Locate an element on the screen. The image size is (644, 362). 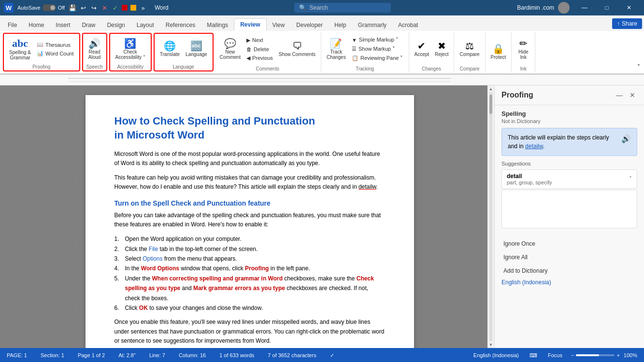
reject-label: Reject is located at coordinates (442, 54).